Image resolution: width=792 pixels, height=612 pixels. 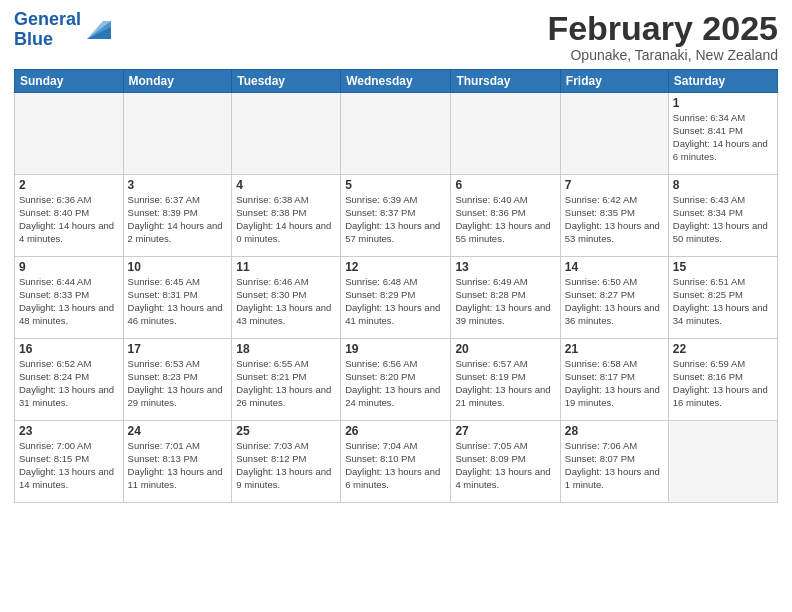 I want to click on day-info: Sunrise: 6:57 AM Sunset: 8:19 PM Dayligh…, so click(x=505, y=384).